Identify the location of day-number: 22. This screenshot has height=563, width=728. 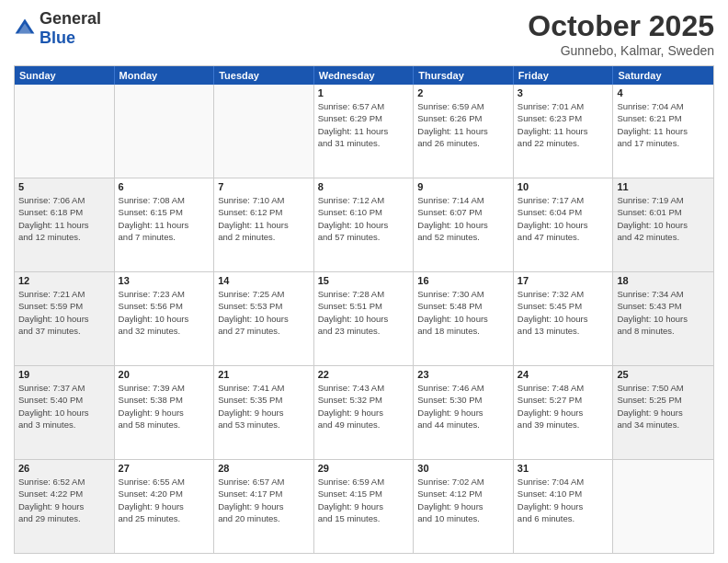
(364, 374).